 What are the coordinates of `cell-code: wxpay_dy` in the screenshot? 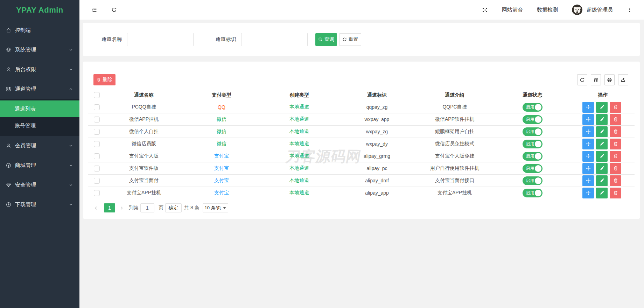 It's located at (377, 144).